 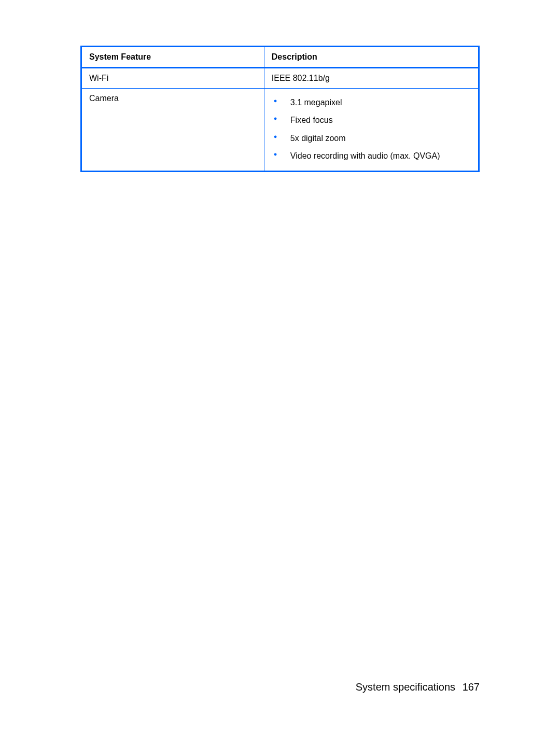 What do you see at coordinates (371, 78) in the screenshot?
I see `cell-description: IEEE 802.11b/g` at bounding box center [371, 78].